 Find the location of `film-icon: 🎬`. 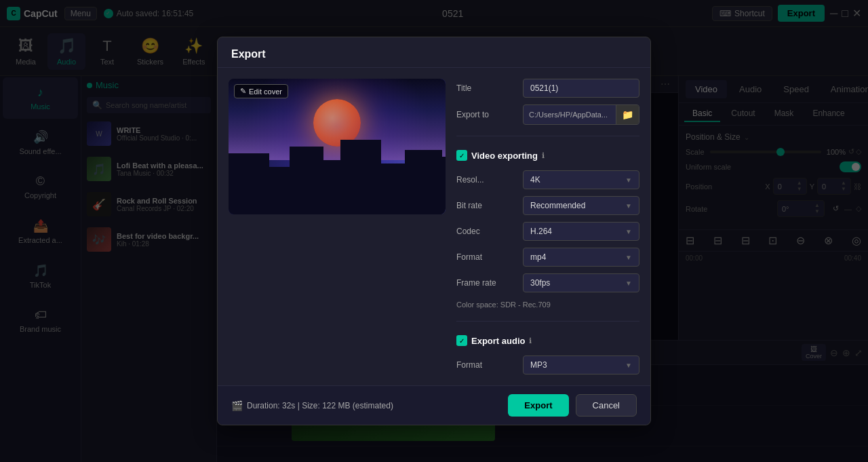

film-icon: 🎬 is located at coordinates (237, 406).